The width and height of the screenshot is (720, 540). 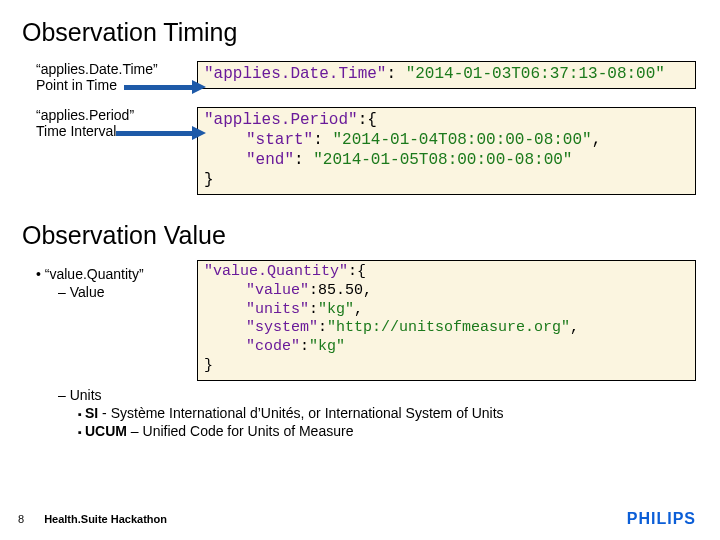 I want to click on code-applies-datetime: "applies.Date.Time": "2014-01-03T06:37:1…, so click(x=446, y=75).